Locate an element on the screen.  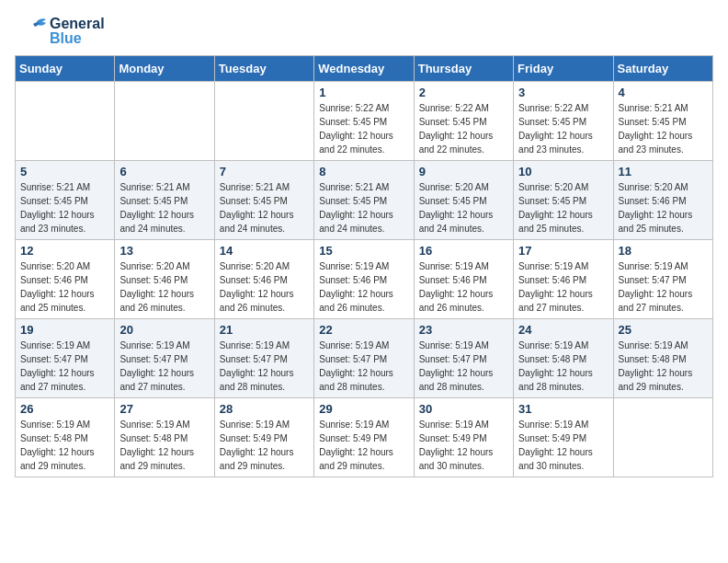
calendar-cell: 17 Sunrise: 5:19 AM Sunset: 5:46 PM Dayl… is located at coordinates (563, 280).